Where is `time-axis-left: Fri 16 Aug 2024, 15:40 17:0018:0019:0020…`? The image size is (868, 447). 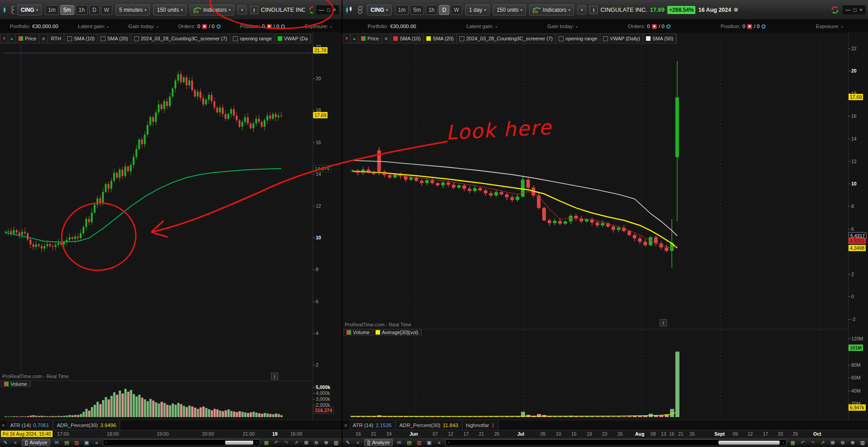
time-axis-left: Fri 16 Aug 2024, 15:40 17:0018:0019:0020… is located at coordinates (171, 434).